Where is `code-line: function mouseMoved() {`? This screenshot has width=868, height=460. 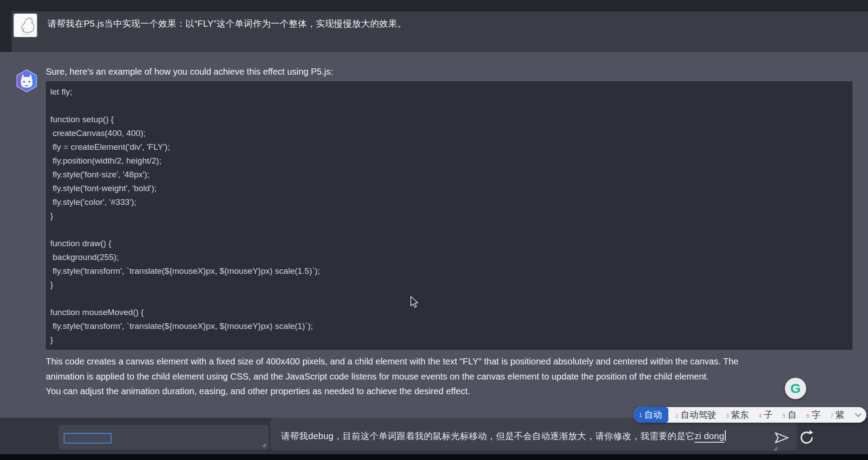 code-line: function mouseMoved() { is located at coordinates (449, 312).